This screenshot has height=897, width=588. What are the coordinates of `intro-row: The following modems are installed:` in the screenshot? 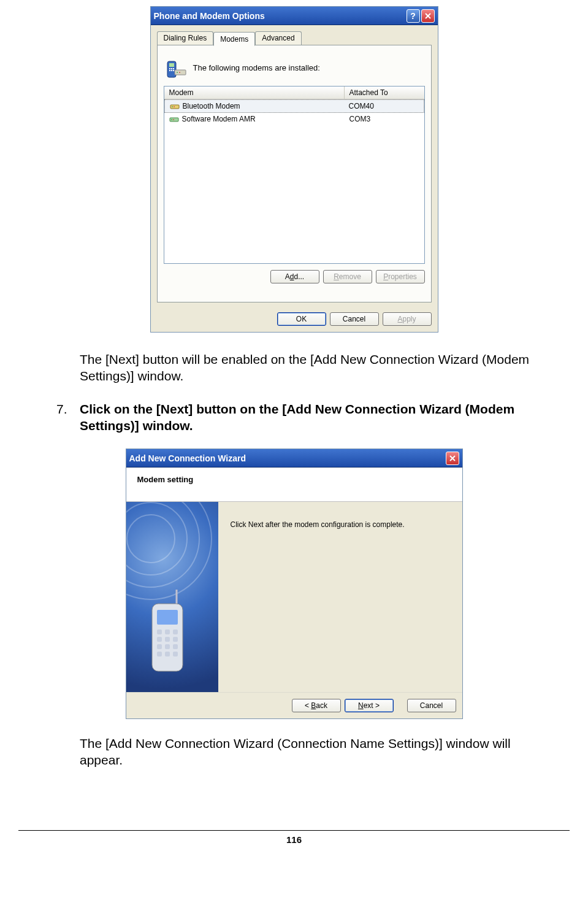 It's located at (294, 67).